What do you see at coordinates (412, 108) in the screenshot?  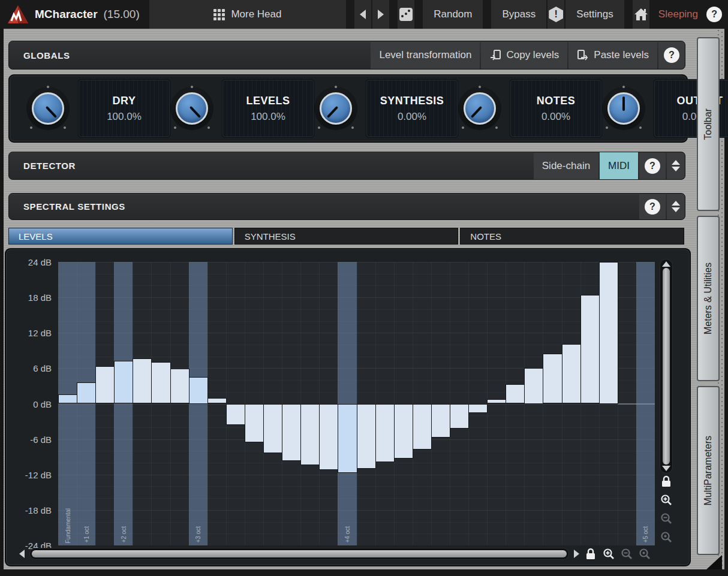 I see `synthesis-readout: SYNTHESIS0.00%` at bounding box center [412, 108].